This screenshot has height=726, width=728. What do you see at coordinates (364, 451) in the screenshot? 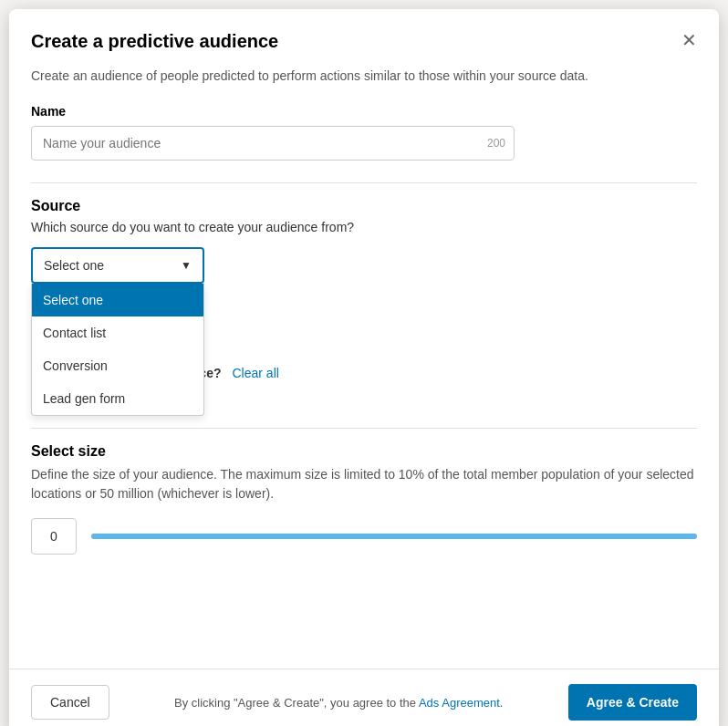
I see `size-section-title: Select size` at bounding box center [364, 451].